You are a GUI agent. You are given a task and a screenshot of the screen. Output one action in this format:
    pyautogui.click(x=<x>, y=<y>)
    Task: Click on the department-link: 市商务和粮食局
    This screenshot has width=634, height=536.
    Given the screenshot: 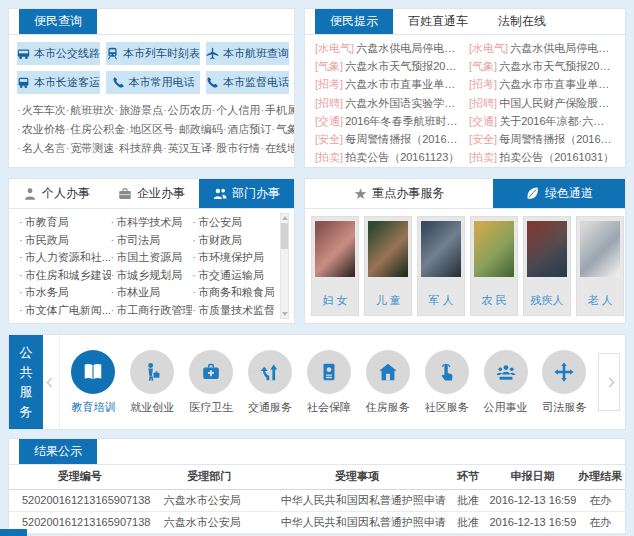 What is the action you would take?
    pyautogui.click(x=233, y=293)
    